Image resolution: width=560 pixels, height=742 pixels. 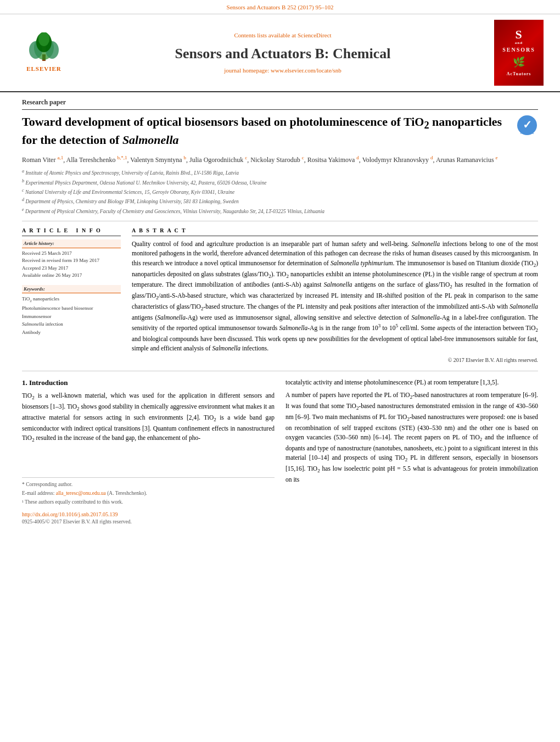 What do you see at coordinates (280, 131) in the screenshot?
I see `article-title-section: Toward development of optical biosensors…` at bounding box center [280, 131].